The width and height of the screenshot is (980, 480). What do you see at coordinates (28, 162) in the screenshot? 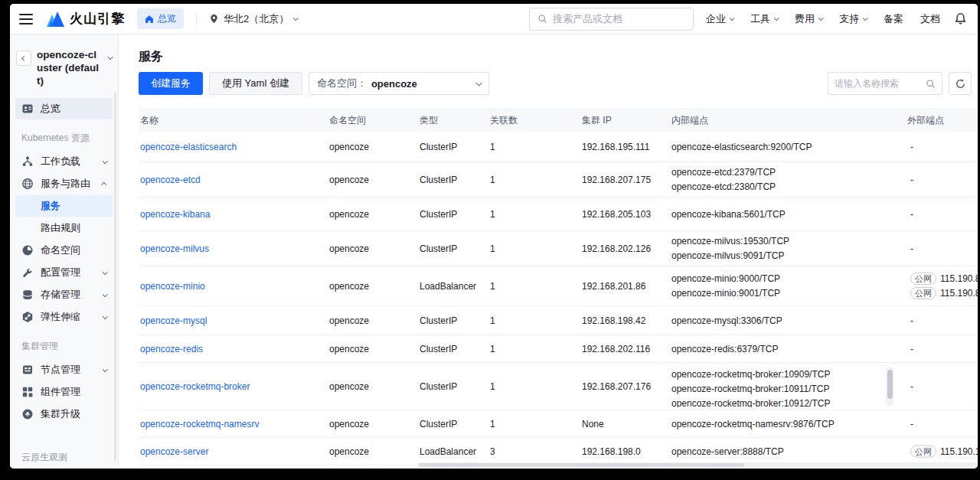
I see `workload-icon` at bounding box center [28, 162].